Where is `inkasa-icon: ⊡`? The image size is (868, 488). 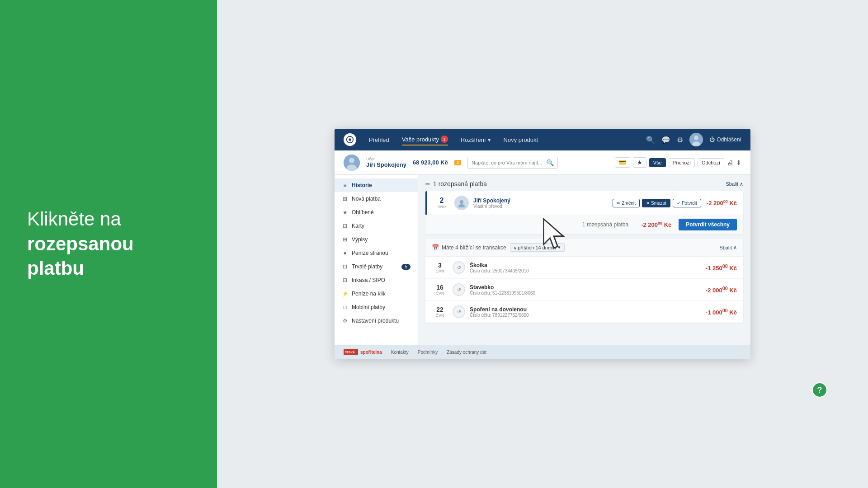 inkasa-icon: ⊡ is located at coordinates (345, 280).